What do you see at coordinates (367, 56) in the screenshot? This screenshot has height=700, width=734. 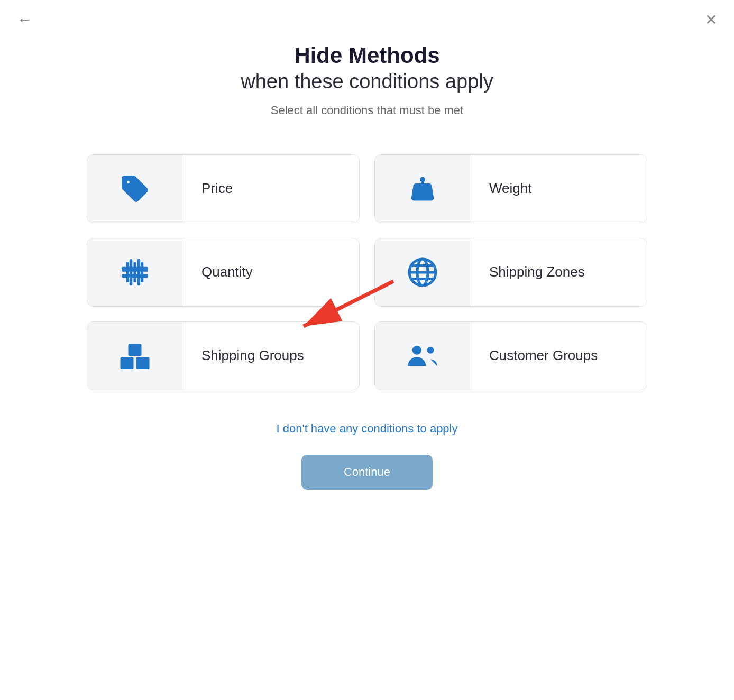 I see `page-title: Hide Methods` at bounding box center [367, 56].